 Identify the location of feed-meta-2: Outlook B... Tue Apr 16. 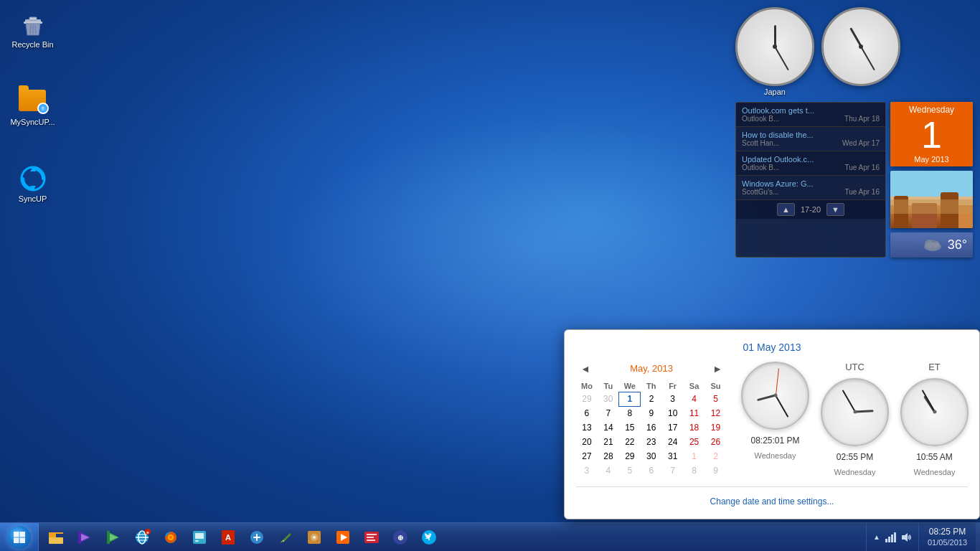
(811, 168).